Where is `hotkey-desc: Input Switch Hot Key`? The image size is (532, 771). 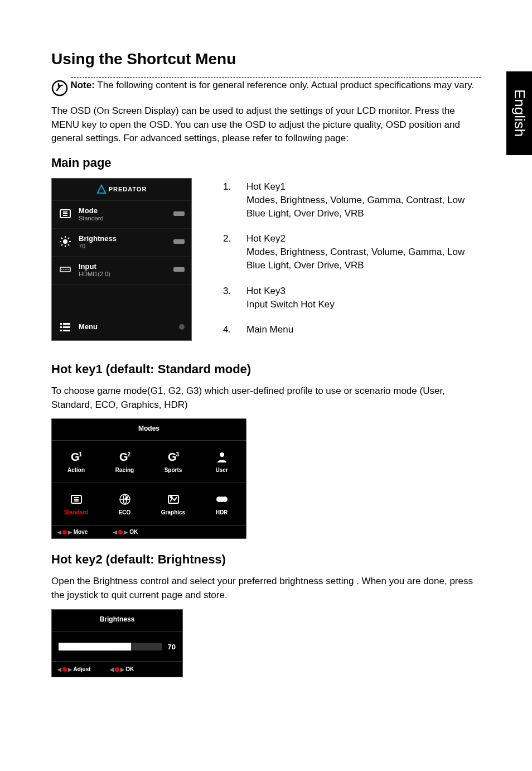
hotkey-desc: Input Switch Hot Key is located at coordinates (364, 305).